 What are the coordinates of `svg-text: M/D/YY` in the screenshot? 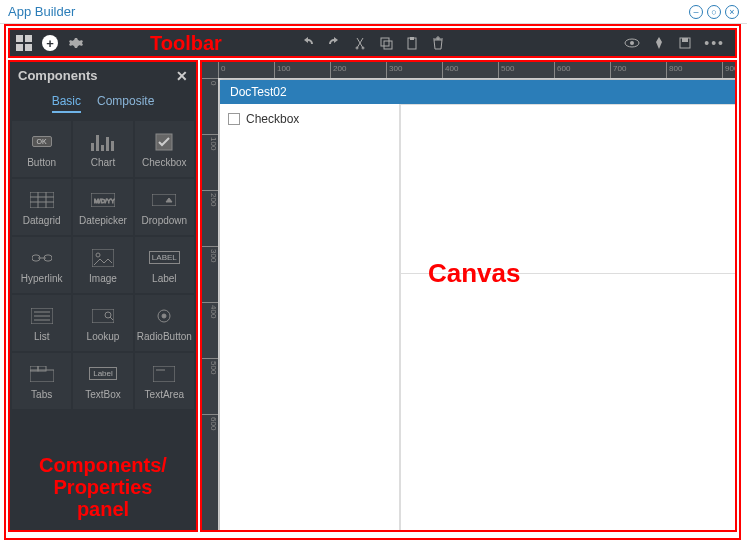 It's located at (104, 201).